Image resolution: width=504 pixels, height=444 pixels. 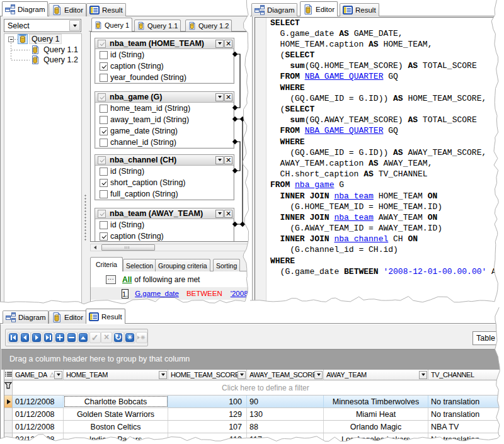 What do you see at coordinates (72, 338) in the screenshot?
I see `delete-record-button` at bounding box center [72, 338].